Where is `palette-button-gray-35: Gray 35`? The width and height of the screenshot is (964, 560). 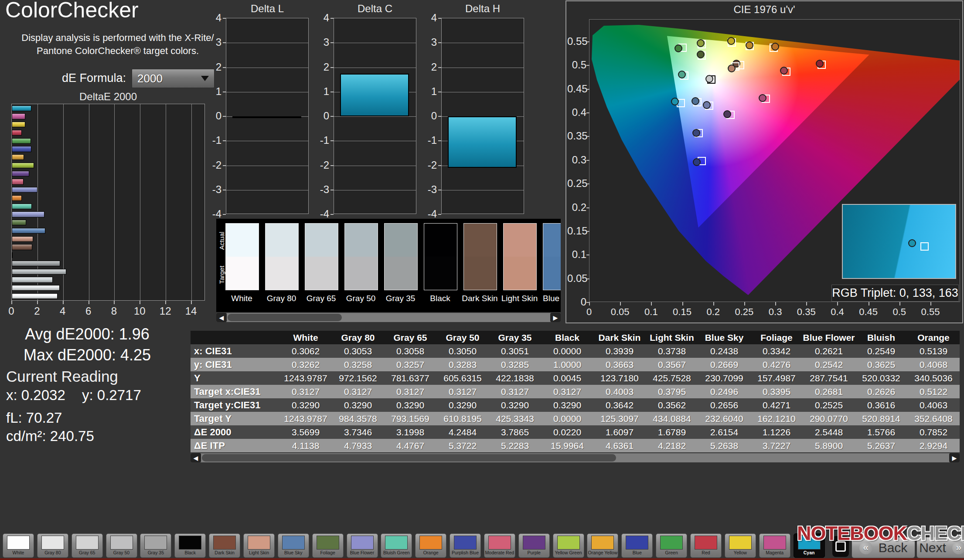
palette-button-gray-35: Gray 35 is located at coordinates (156, 546).